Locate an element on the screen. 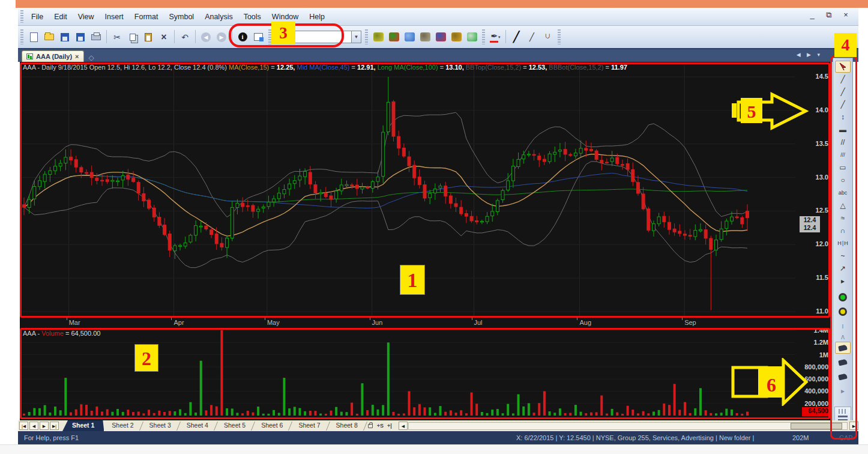  delete-icon: × is located at coordinates (164, 37).